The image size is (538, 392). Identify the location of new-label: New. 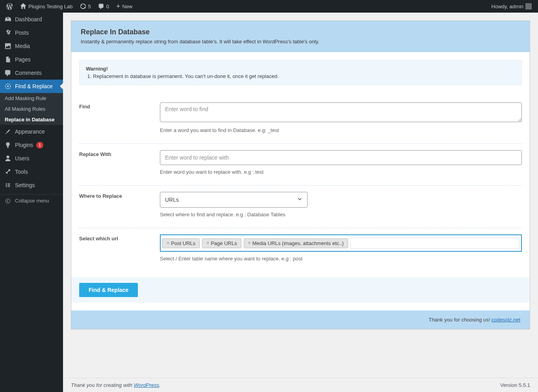
(128, 6).